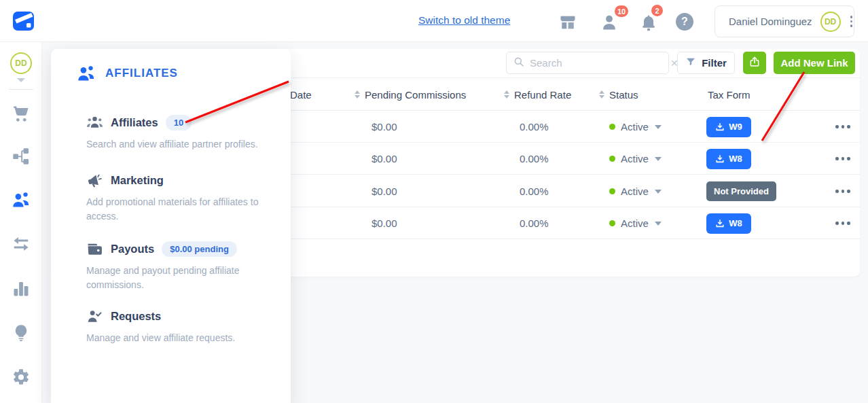  Describe the element at coordinates (128, 73) in the screenshot. I see `flyout-header: AFFILIATES` at that location.